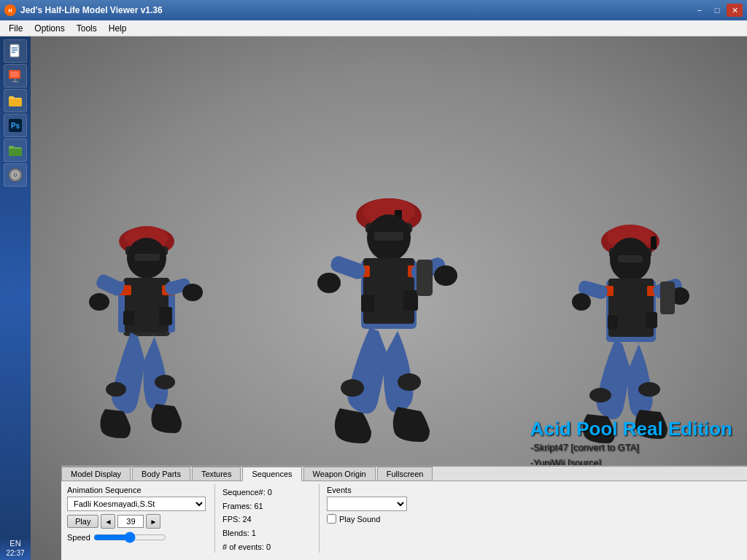 This screenshot has width=747, height=560. What do you see at coordinates (96, 474) in the screenshot?
I see `tab-model-display: Model Display` at bounding box center [96, 474].